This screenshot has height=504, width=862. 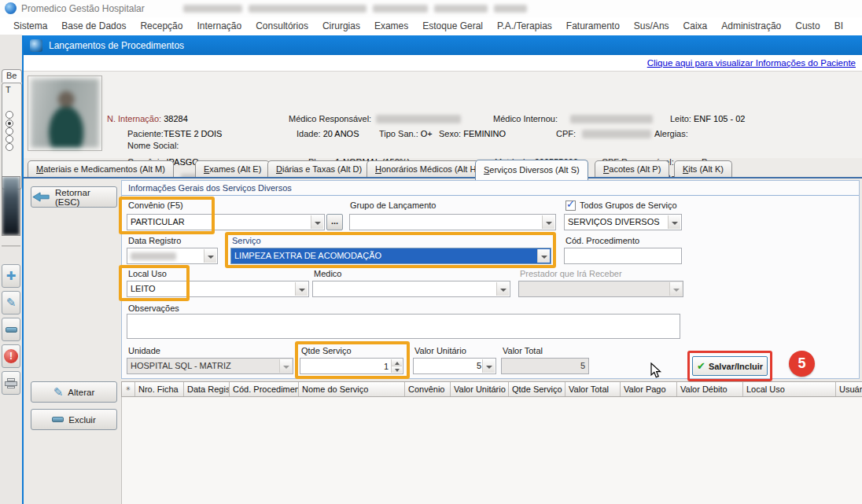 What do you see at coordinates (491, 195) in the screenshot?
I see `groupbox-title-line` at bounding box center [491, 195].